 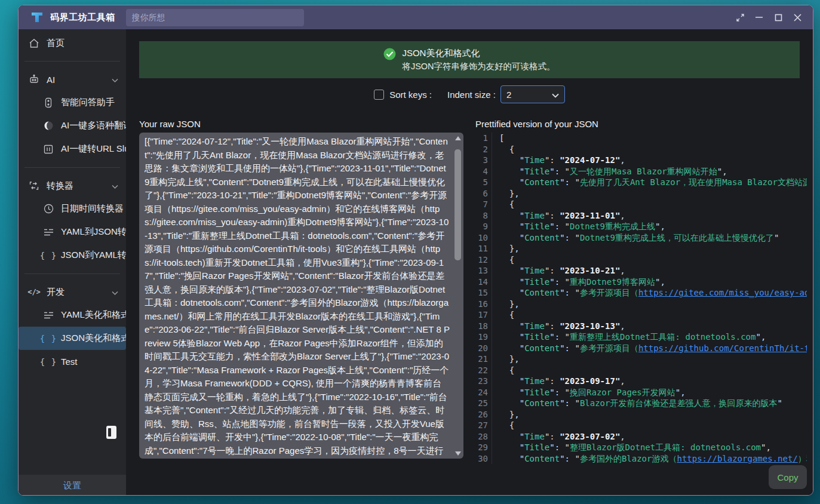 I want to click on sidebar-item-json-to-yaml: { } JSON到YAML转换, so click(x=72, y=256).